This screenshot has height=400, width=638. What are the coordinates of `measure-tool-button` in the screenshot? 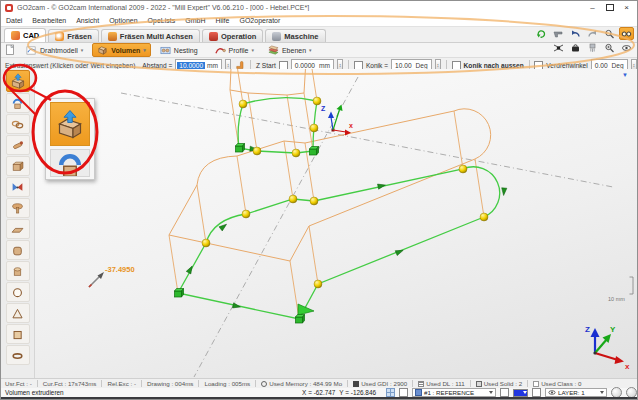 It's located at (558, 34).